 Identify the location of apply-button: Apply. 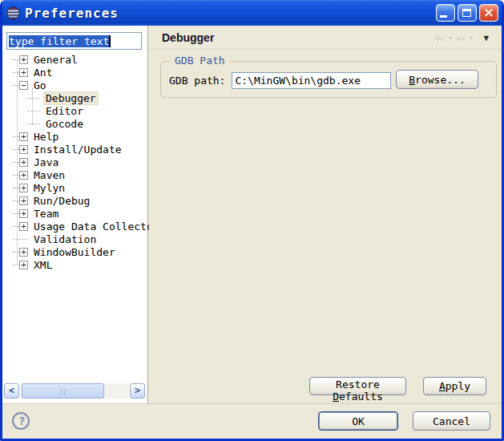
(455, 386).